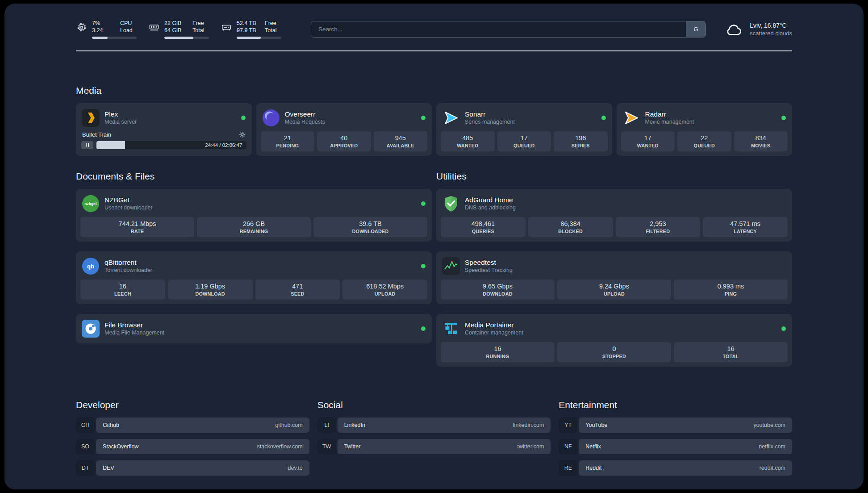 The image size is (868, 493). Describe the element at coordinates (772, 447) in the screenshot. I see `bookmark-url: netflix.com` at that location.